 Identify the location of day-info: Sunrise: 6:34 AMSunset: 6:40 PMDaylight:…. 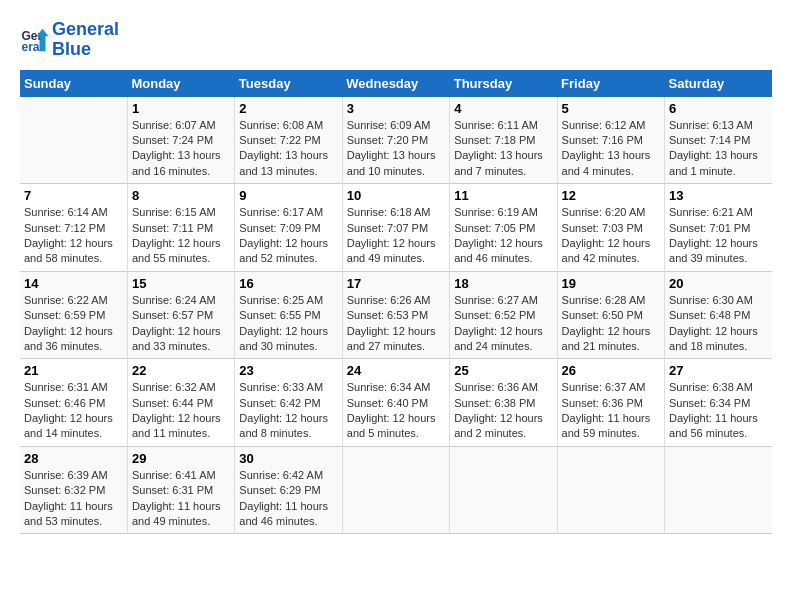
(396, 411).